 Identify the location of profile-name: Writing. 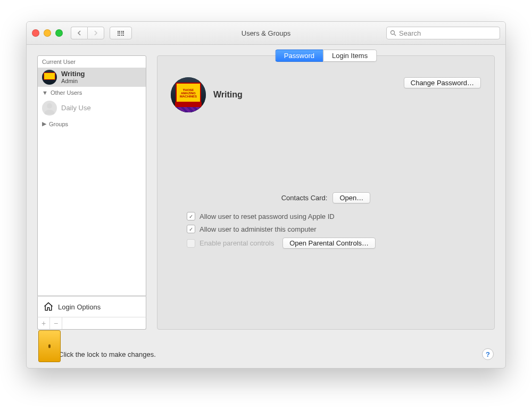
(228, 95).